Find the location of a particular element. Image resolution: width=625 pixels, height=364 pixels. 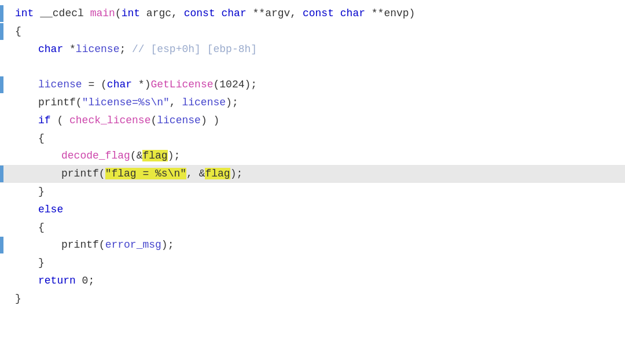

code-line: char *license; // [esp+0h] [ebp-8h] is located at coordinates (312, 50).